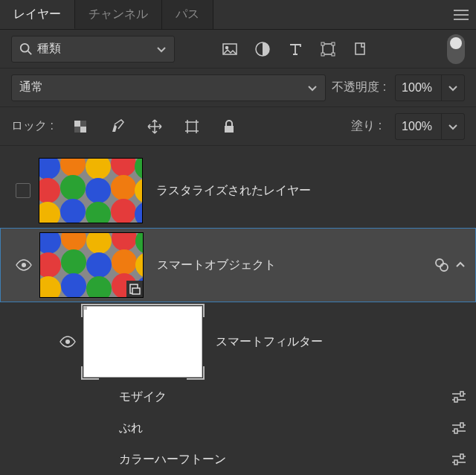 The height and width of the screenshot is (475, 476). I want to click on tab-layers: レイヤー, so click(37, 15).